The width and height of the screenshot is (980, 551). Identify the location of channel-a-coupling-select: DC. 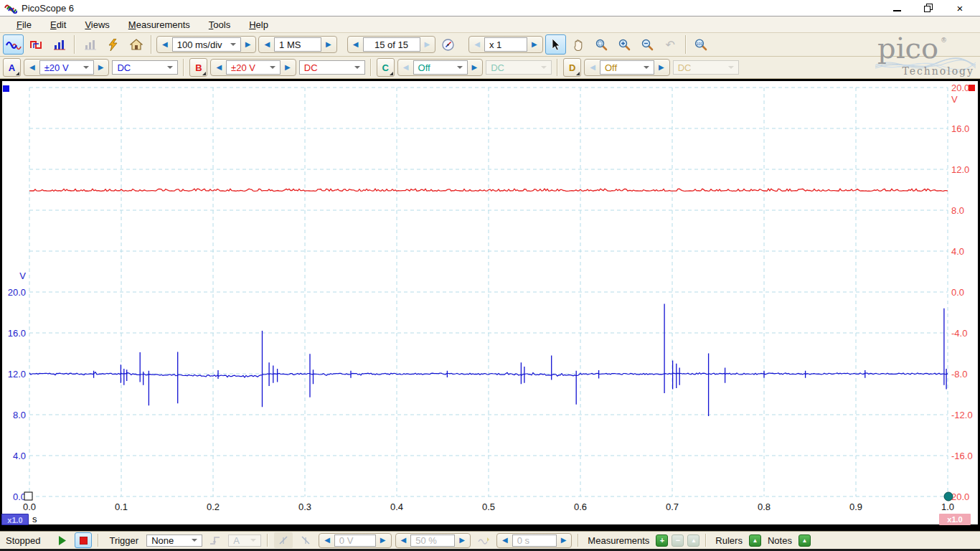
(145, 67).